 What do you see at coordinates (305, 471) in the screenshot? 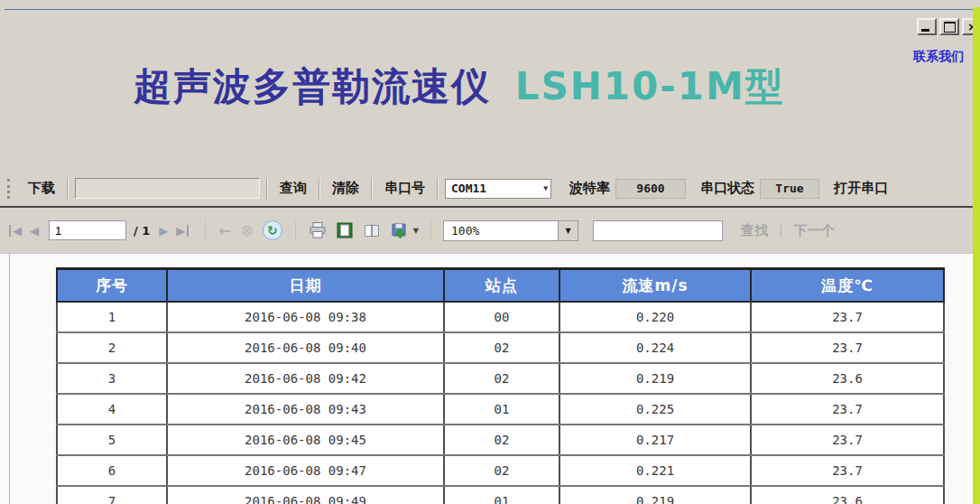
I see `cell: 2016-06-08 09:47` at bounding box center [305, 471].